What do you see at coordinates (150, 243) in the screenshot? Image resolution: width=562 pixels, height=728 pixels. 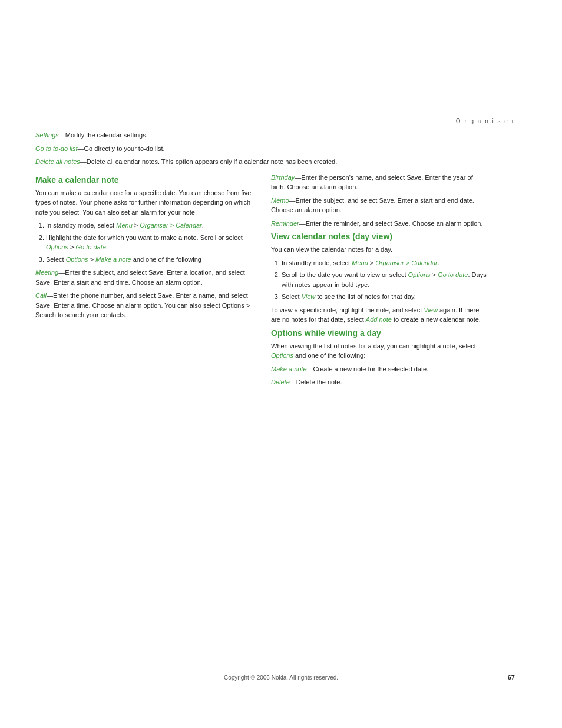 I see `step-2: Highlight the date for which you want to…` at bounding box center [150, 243].